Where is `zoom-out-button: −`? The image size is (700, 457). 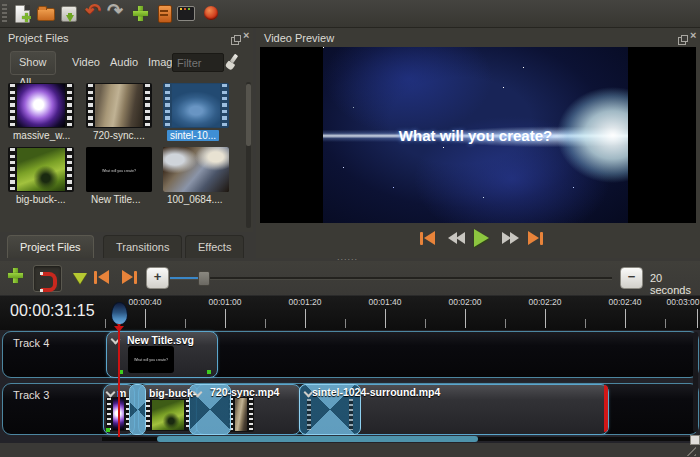
zoom-out-button: − is located at coordinates (632, 278).